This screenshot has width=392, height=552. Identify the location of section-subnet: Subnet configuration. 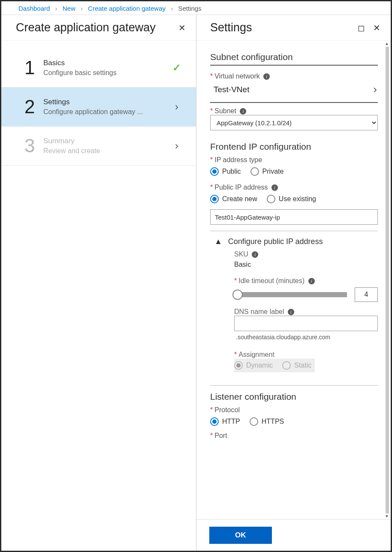
(294, 57).